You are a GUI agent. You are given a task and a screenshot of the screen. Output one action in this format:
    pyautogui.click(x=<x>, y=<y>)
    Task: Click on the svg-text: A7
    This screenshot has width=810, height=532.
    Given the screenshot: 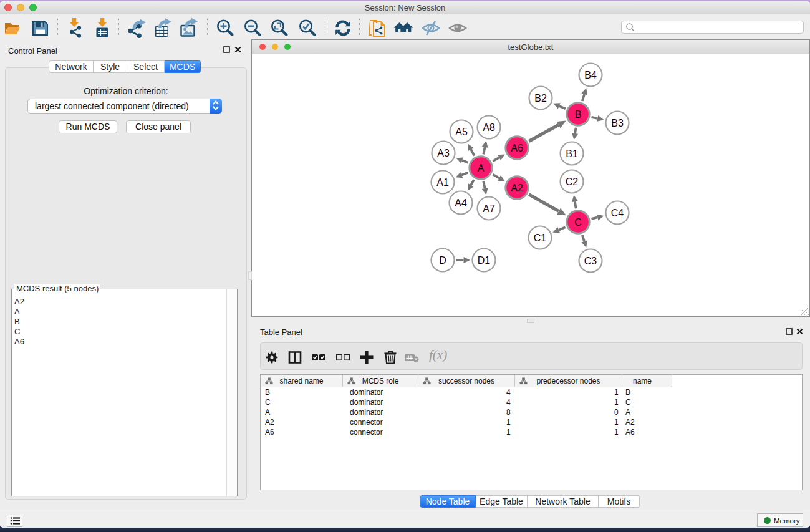 What is the action you would take?
    pyautogui.click(x=489, y=208)
    